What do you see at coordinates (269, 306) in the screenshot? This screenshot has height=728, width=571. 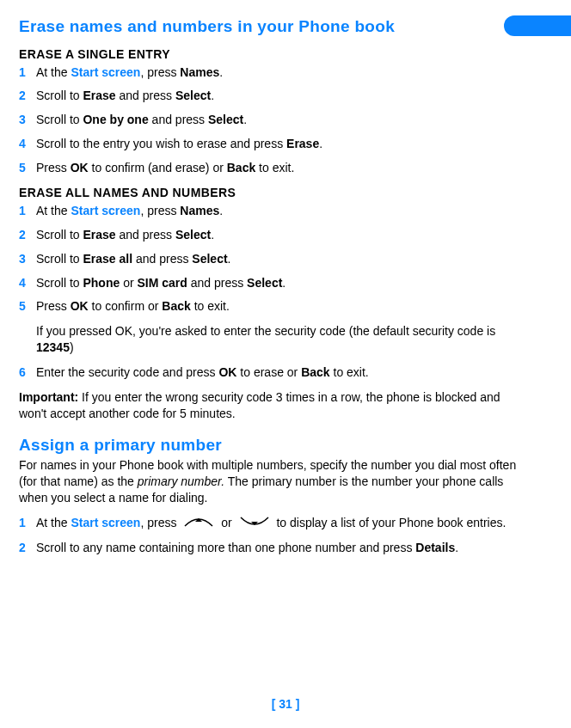 I see `list-item: 5 Press OK to confirm or Back to exit.` at bounding box center [269, 306].